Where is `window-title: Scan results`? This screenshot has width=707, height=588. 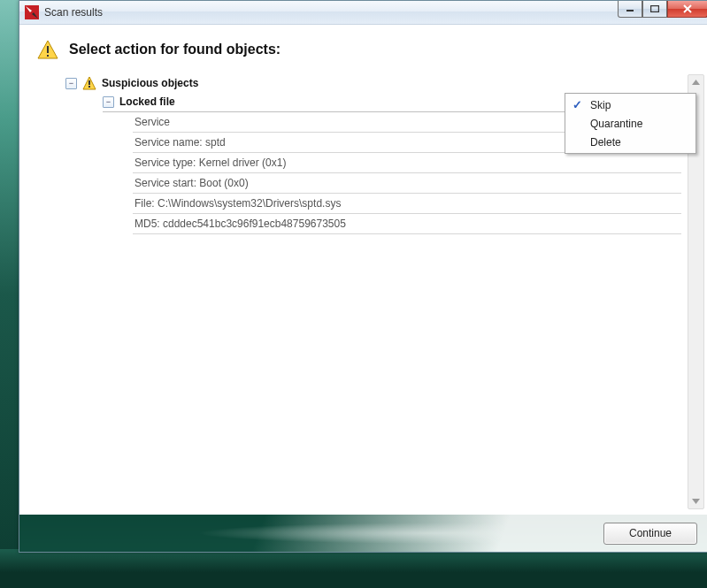 window-title: Scan results is located at coordinates (73, 12).